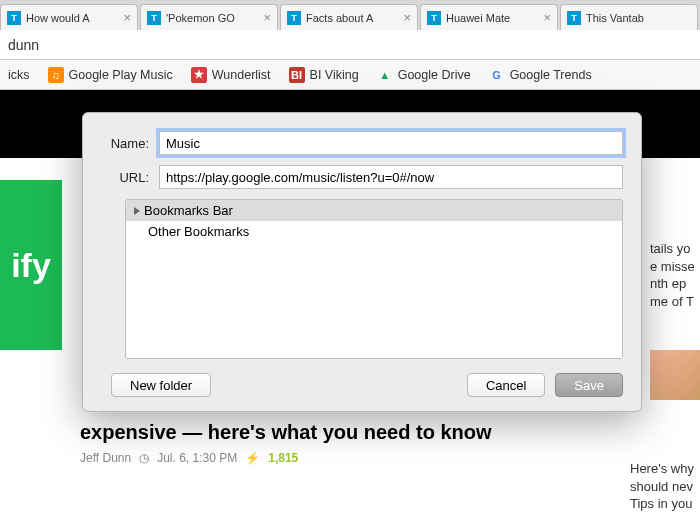 Image resolution: width=700 pixels, height=525 pixels. I want to click on bookmark-name-input, so click(391, 143).